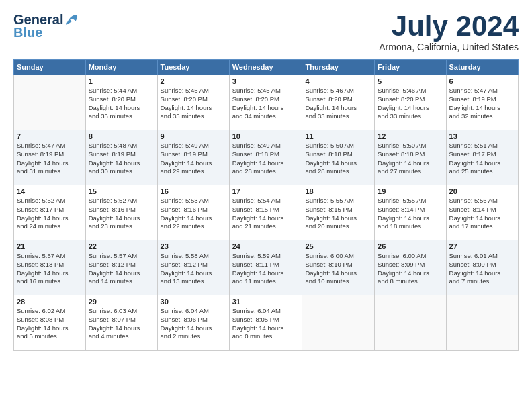 This screenshot has width=532, height=411. What do you see at coordinates (266, 323) in the screenshot?
I see `calendar-week-row: 28Sunrise: 6:02 AM Sunset: 8:08 PM Dayli…` at bounding box center [266, 323].